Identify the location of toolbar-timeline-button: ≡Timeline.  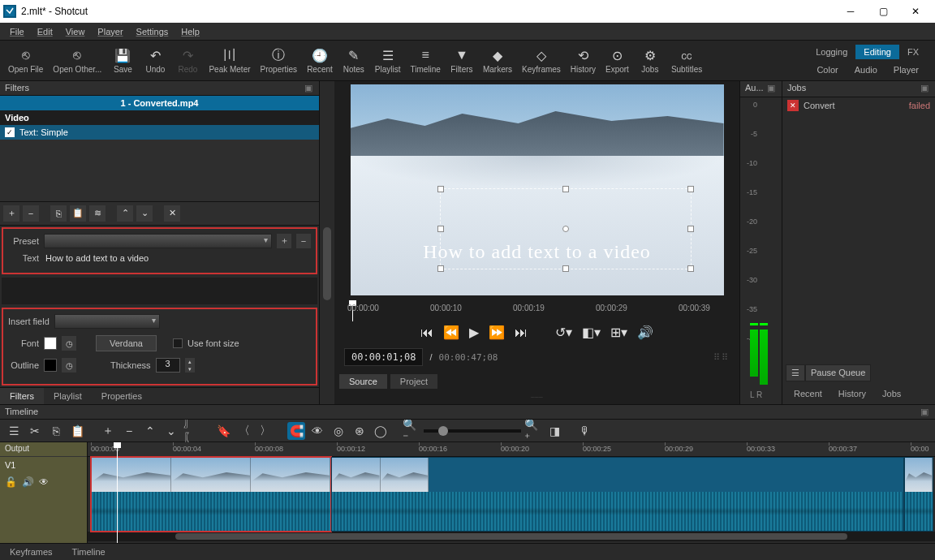
(425, 60).